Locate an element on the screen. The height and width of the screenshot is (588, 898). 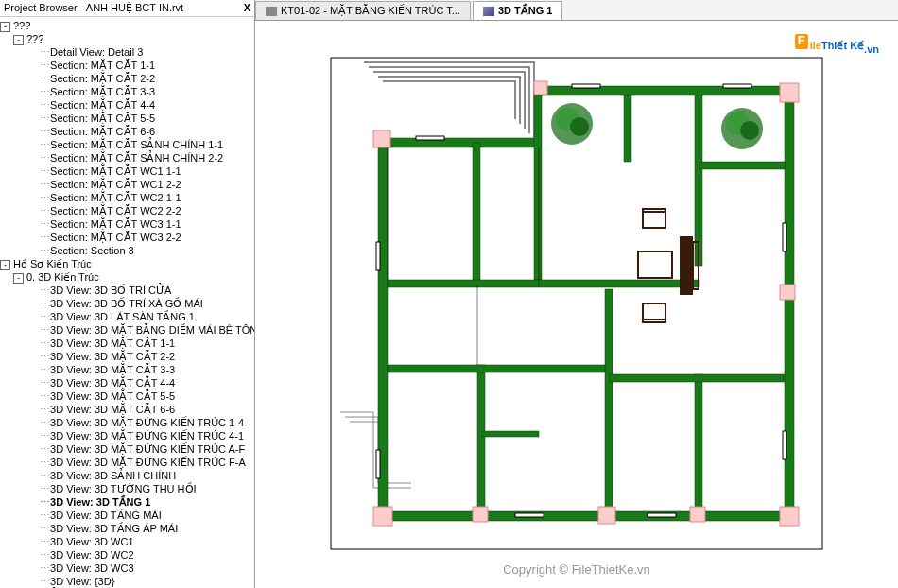
tree-node: ⋯ Section: MẶT CẮT SẢNH CHÍNH 1-1 is located at coordinates (127, 145).